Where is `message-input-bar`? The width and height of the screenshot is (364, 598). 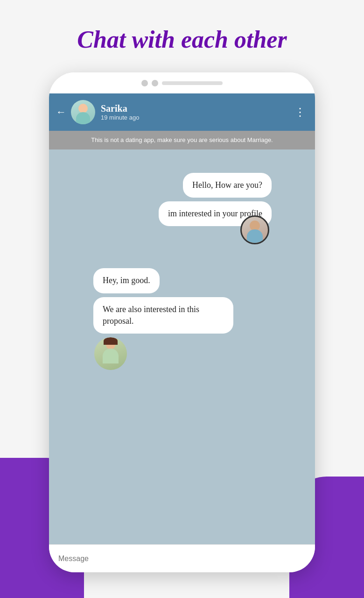 message-input-bar is located at coordinates (182, 558).